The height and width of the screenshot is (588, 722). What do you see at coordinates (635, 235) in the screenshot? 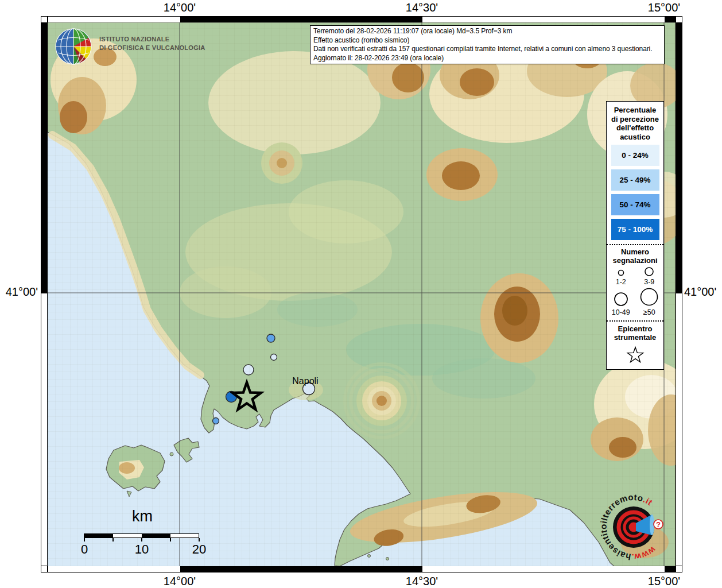
I see `legend-panel: Percentuale di percezione dell'effetto a…` at bounding box center [635, 235].